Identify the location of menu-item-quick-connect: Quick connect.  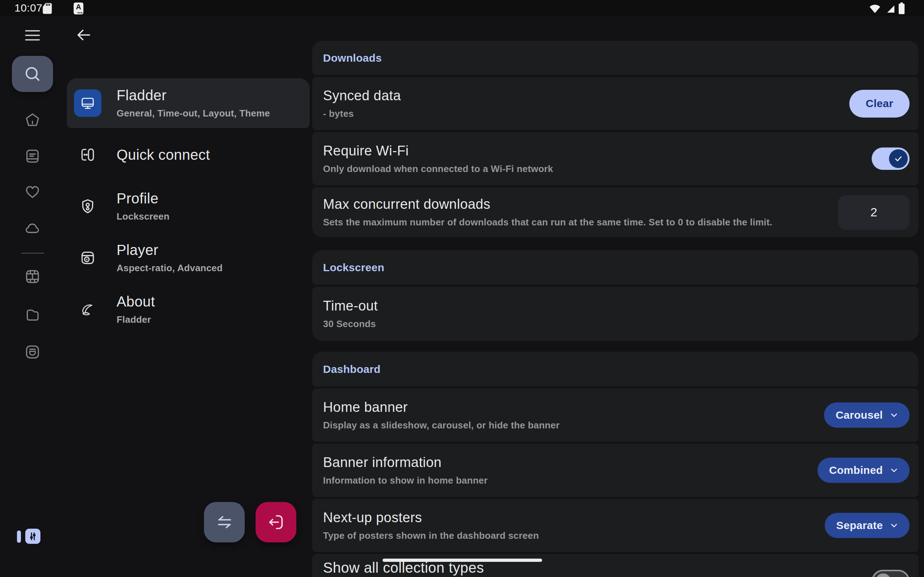
(188, 155).